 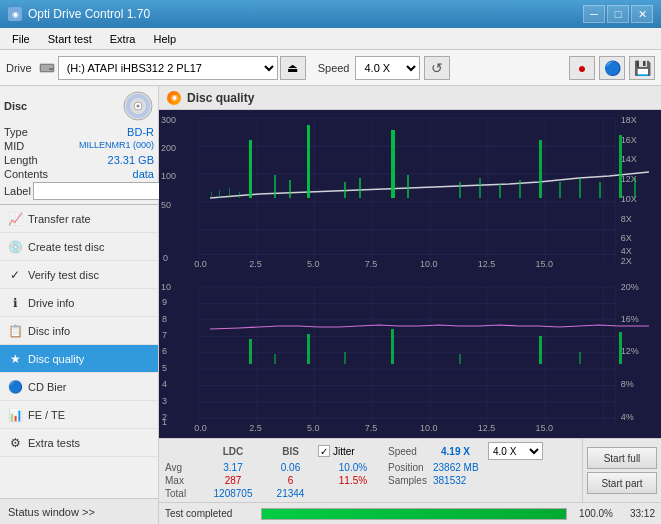 What do you see at coordinates (612, 68) in the screenshot?
I see `info-button: 🔵` at bounding box center [612, 68].